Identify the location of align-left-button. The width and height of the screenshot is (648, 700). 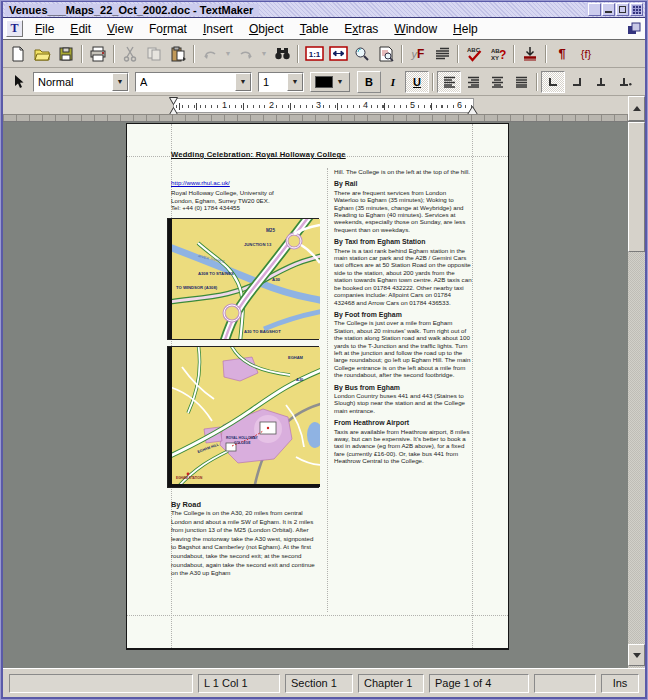
(449, 82).